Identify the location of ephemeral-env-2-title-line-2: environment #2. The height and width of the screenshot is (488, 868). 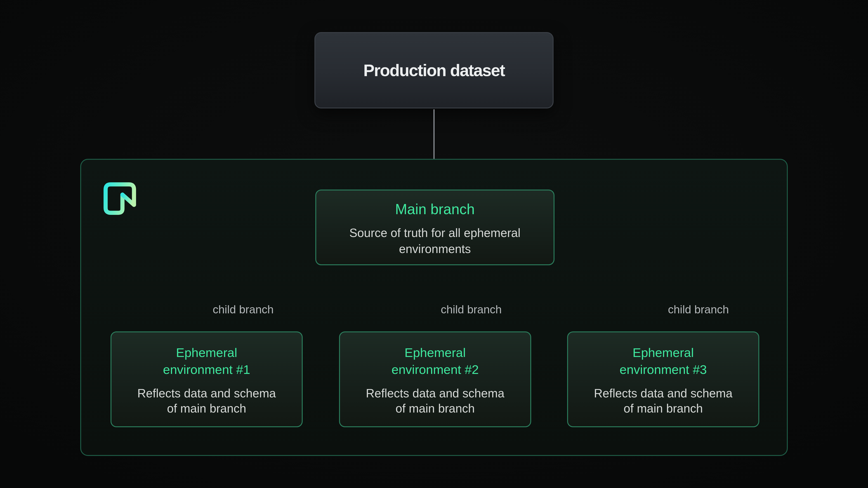
(435, 369).